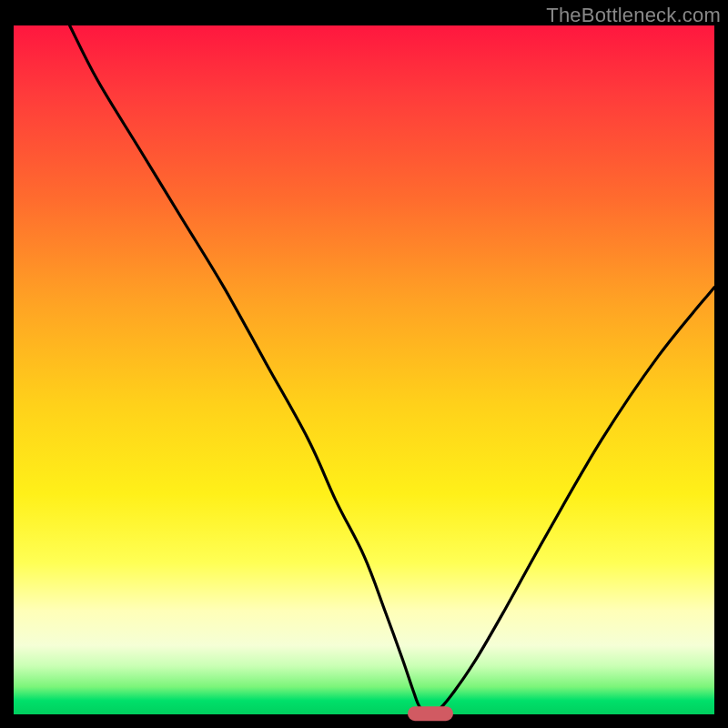  What do you see at coordinates (430, 713) in the screenshot?
I see `optimal-point-marker` at bounding box center [430, 713].